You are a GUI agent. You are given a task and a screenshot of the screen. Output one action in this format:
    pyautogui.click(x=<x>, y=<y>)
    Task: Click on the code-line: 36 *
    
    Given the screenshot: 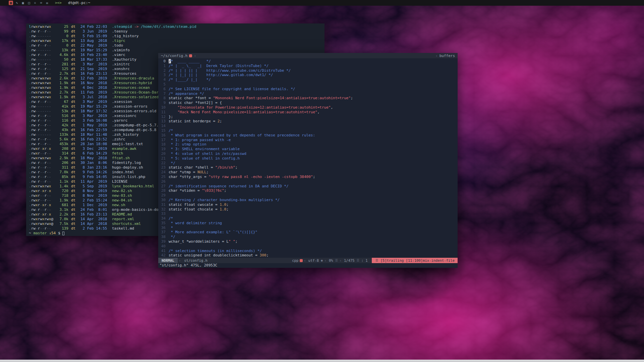 What is the action you would take?
    pyautogui.click(x=308, y=228)
    